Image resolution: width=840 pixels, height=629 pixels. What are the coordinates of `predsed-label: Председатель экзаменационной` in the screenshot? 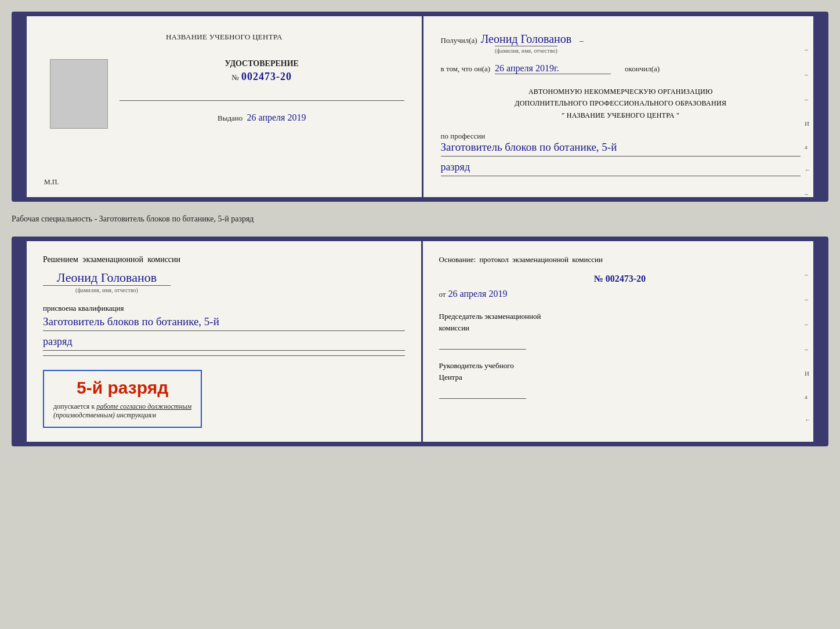 It's located at (620, 317).